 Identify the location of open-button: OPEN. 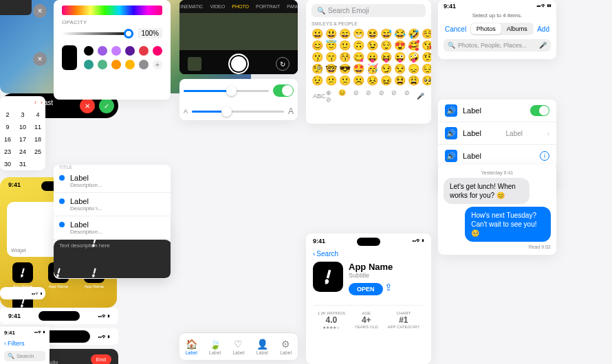
(366, 289).